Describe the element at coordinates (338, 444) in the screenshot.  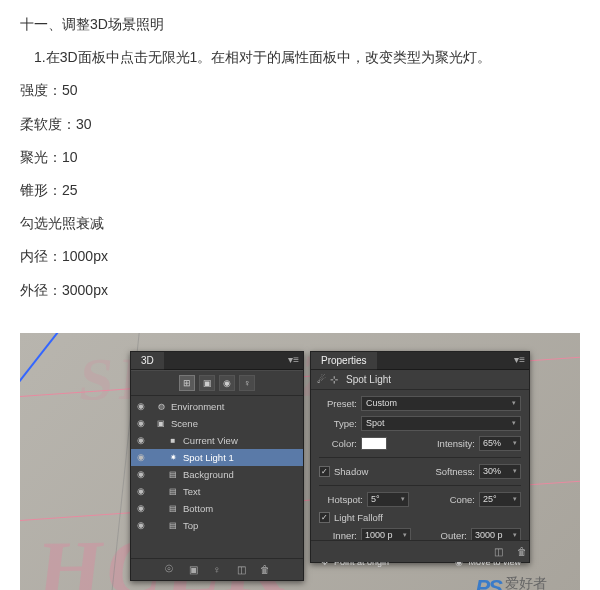
I see `color-label: Color:` at that location.